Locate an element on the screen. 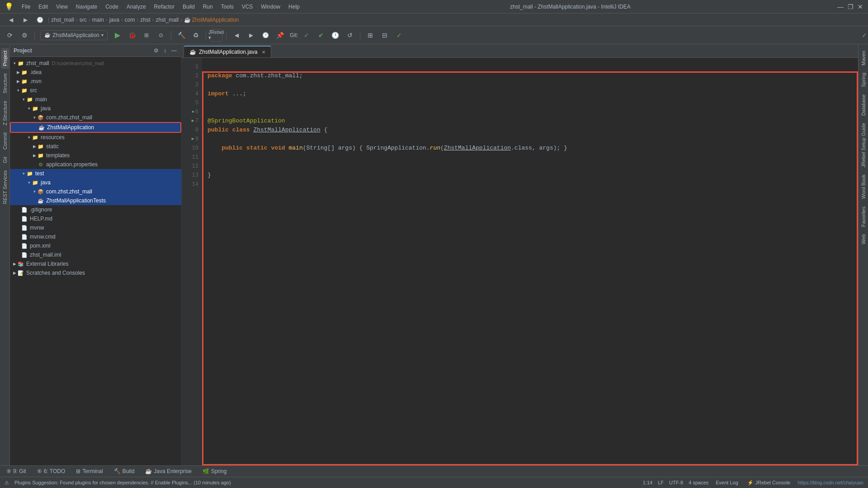  tree-pom: 📄 pom.xml is located at coordinates (96, 246).